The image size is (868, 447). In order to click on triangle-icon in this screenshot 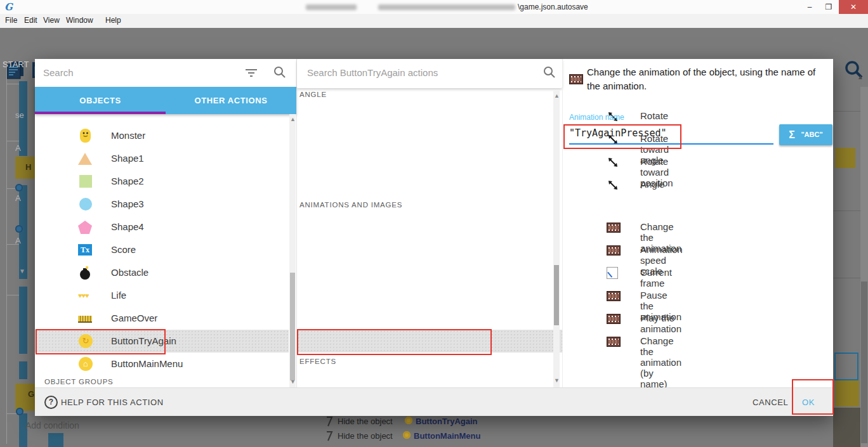, I will do `click(86, 159)`.